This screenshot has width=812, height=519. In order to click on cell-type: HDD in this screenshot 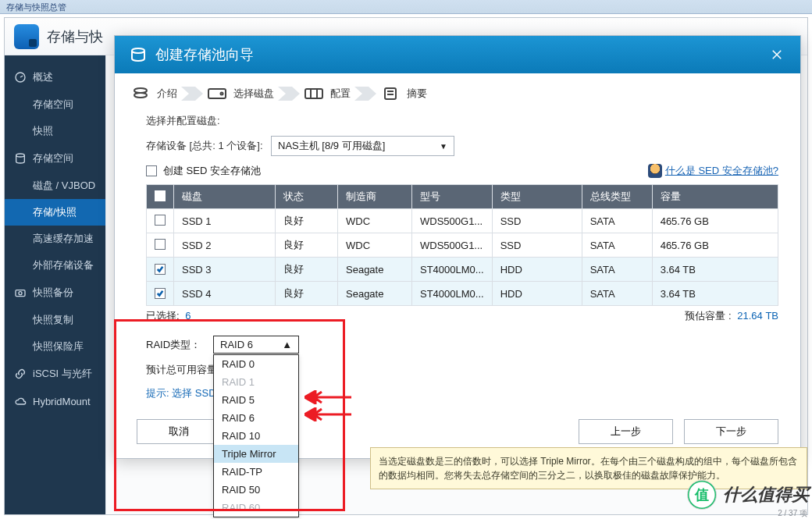, I will do `click(537, 270)`.